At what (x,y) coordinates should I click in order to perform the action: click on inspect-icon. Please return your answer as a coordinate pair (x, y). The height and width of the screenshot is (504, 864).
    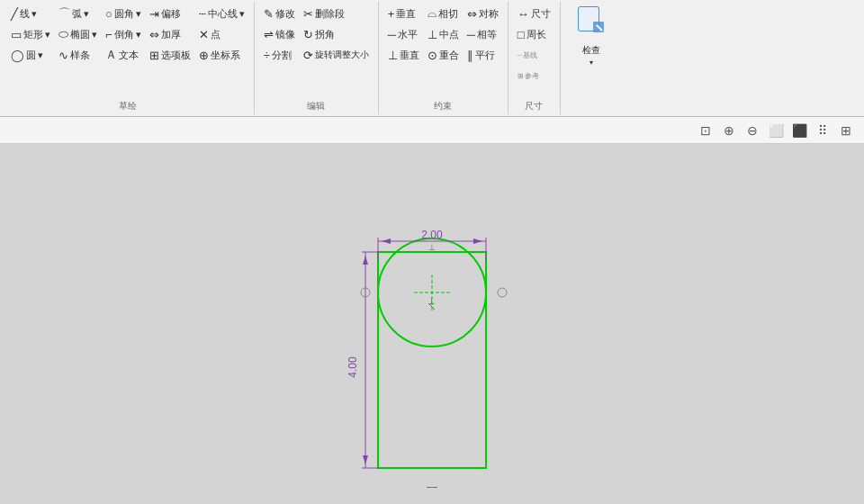
    Looking at the image, I should click on (591, 23).